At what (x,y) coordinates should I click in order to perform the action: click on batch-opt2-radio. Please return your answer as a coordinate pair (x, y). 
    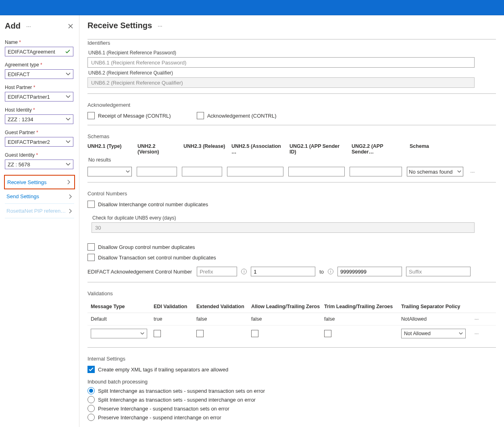
    Looking at the image, I should click on (91, 400).